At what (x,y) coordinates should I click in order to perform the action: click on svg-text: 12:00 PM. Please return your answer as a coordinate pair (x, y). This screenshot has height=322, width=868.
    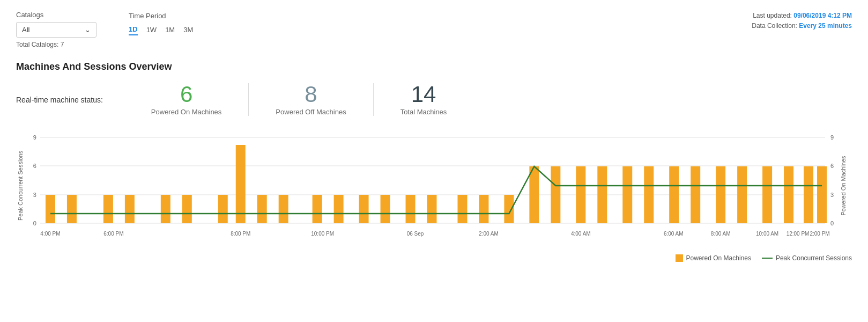
    Looking at the image, I should click on (798, 234).